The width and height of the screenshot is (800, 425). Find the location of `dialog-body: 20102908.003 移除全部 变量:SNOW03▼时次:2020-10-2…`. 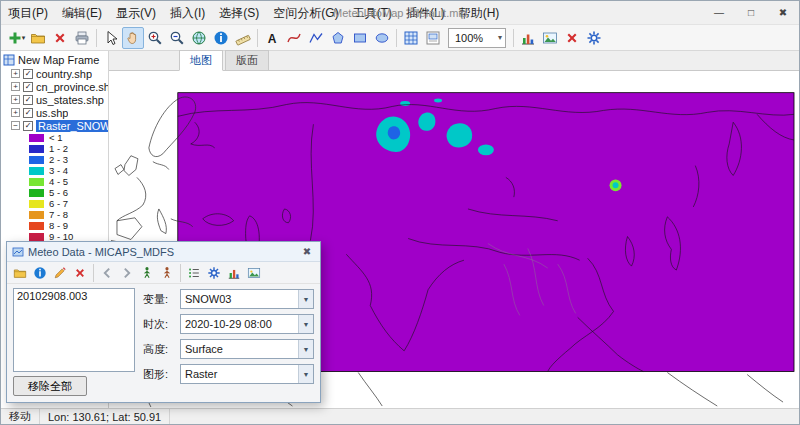

dialog-body: 20102908.003 移除全部 变量:SNOW03▼时次:2020-10-2… is located at coordinates (164, 343).